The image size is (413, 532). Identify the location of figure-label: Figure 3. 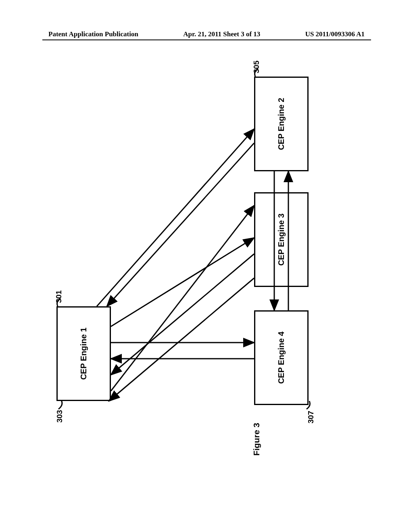
(257, 439).